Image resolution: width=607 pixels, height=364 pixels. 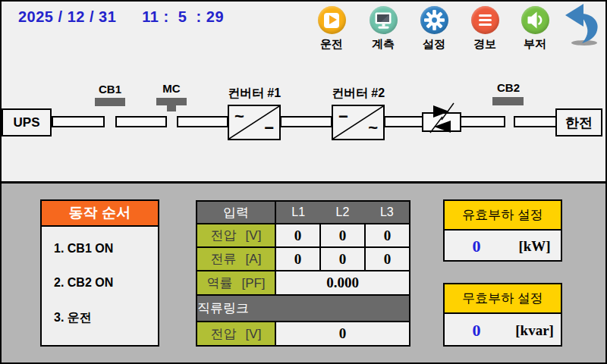 I want to click on current-l1-value: 0, so click(x=297, y=259).